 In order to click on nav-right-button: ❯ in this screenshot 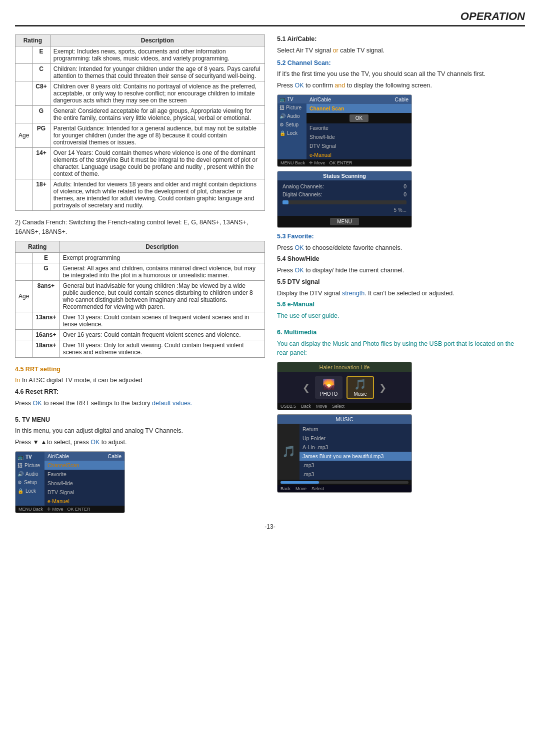, I will do `click(383, 388)`.